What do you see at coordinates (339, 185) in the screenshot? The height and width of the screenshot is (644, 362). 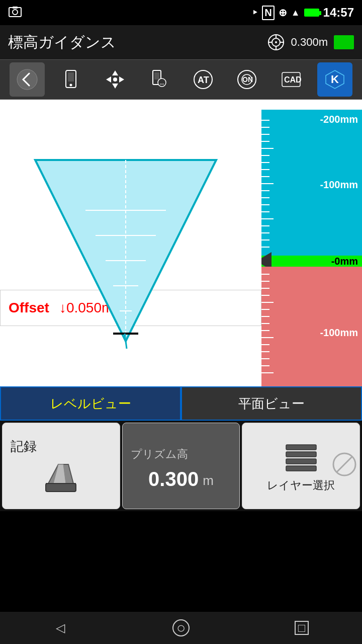 I see `scale-100mm: -100mm` at bounding box center [339, 185].